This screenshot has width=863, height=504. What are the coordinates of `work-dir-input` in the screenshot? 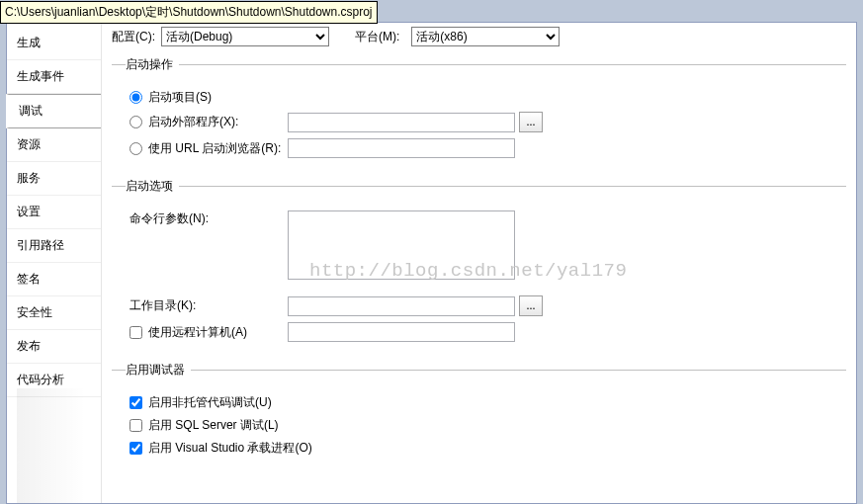 It's located at (401, 306).